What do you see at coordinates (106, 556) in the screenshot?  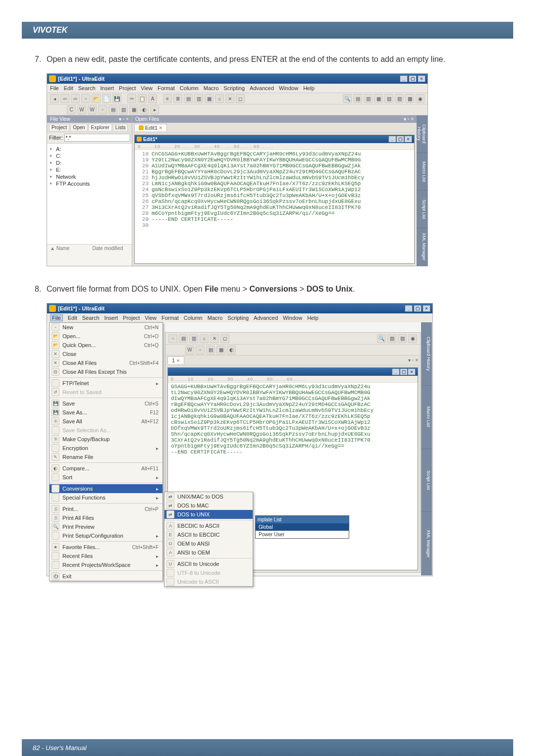 I see `menu-item-recent-files: Recent Files▸` at bounding box center [106, 556].